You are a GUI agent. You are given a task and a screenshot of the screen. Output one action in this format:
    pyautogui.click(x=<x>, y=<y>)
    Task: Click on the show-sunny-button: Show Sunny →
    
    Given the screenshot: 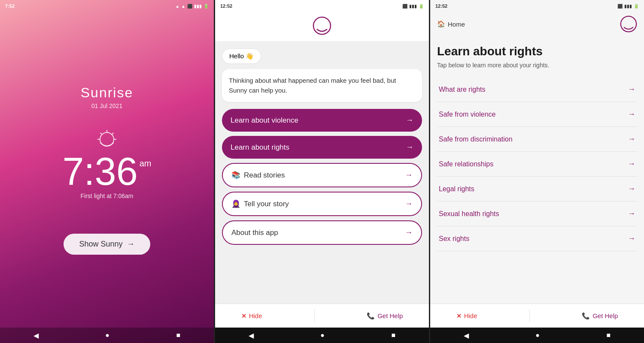 What is the action you would take?
    pyautogui.click(x=106, y=244)
    